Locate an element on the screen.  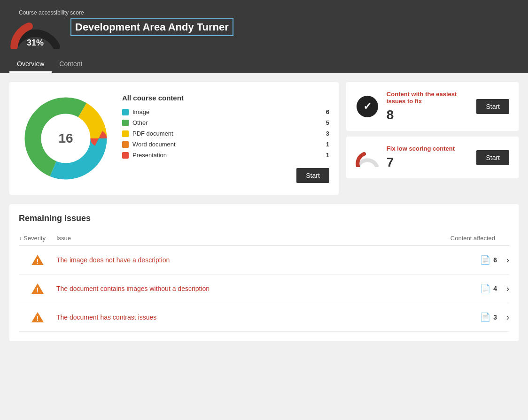
easiest-card-body: Content with the easiest issues to fix 8 is located at coordinates (428, 107).